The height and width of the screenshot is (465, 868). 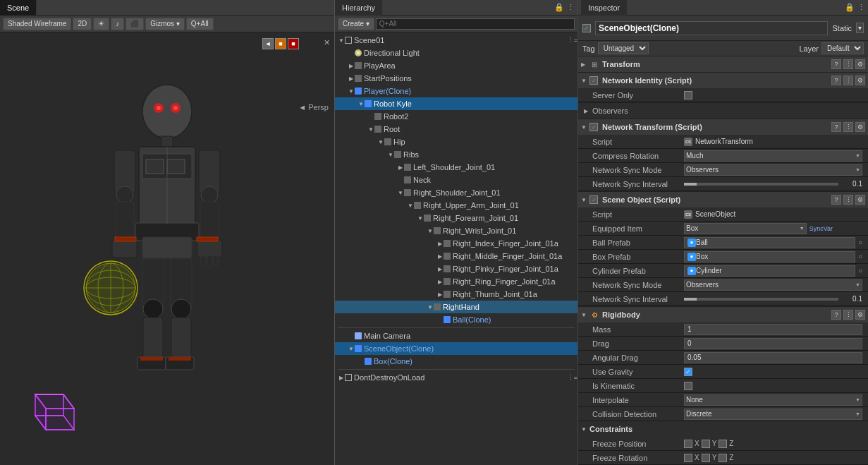 What do you see at coordinates (117, 24) in the screenshot?
I see `audio-button: ♪` at bounding box center [117, 24].